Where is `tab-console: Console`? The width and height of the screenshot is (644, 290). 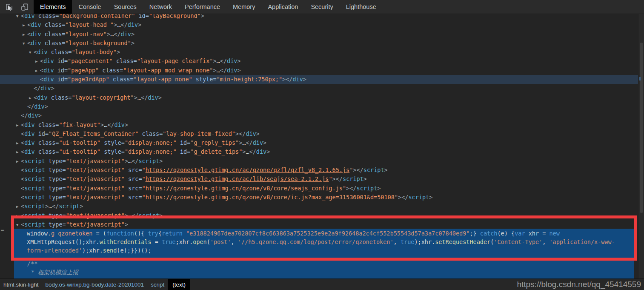 tab-console: Console is located at coordinates (89, 7).